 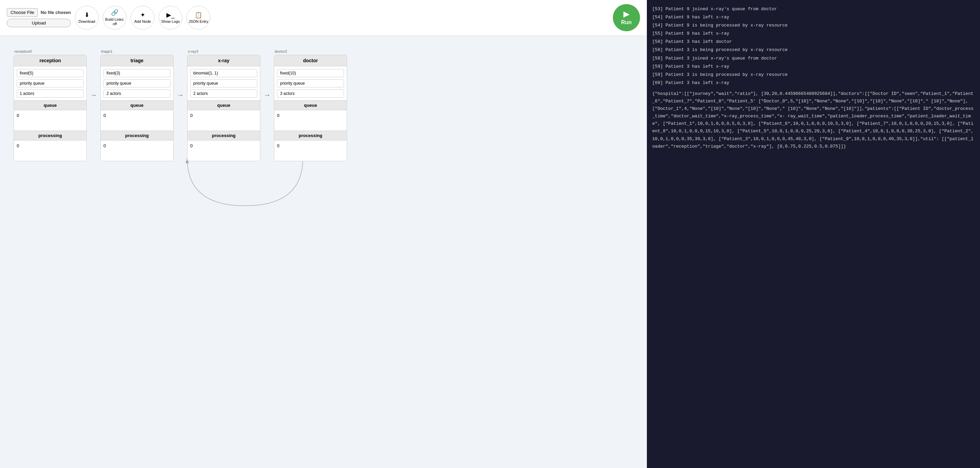 What do you see at coordinates (224, 83) in the screenshot?
I see `node-config-xray` at bounding box center [224, 83].